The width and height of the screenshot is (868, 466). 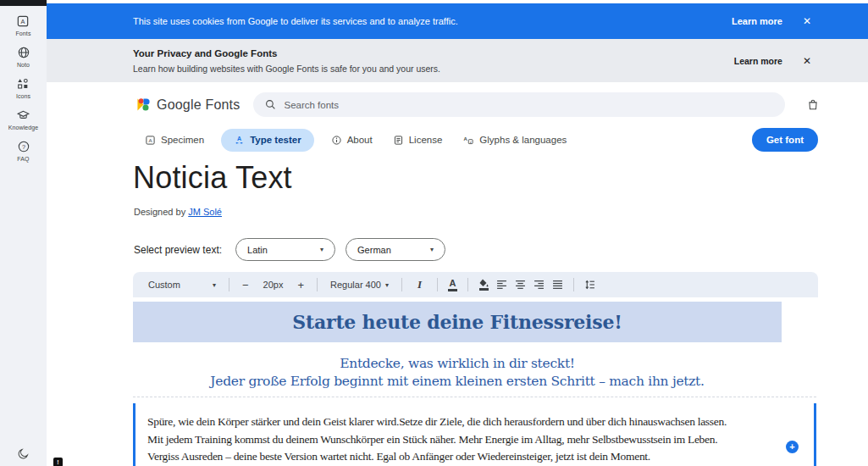 What do you see at coordinates (23, 34) in the screenshot?
I see `sidebar-item-label: Fonts` at bounding box center [23, 34].